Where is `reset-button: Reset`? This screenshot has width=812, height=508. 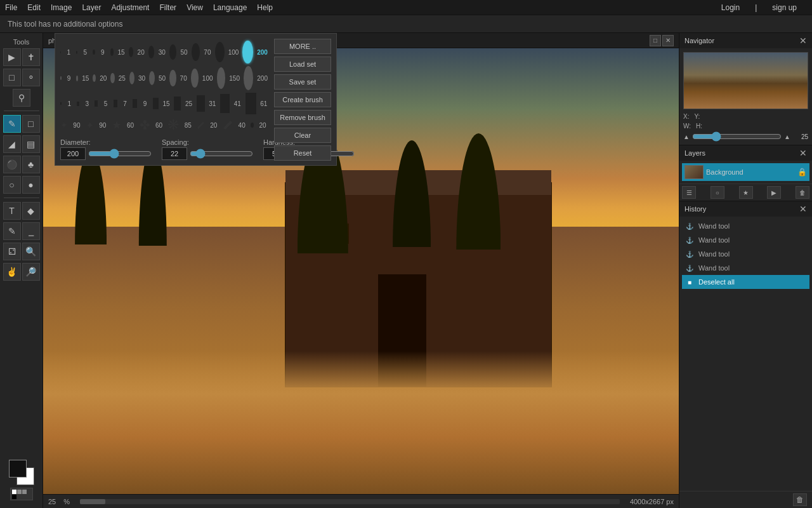
reset-button: Reset is located at coordinates (303, 153).